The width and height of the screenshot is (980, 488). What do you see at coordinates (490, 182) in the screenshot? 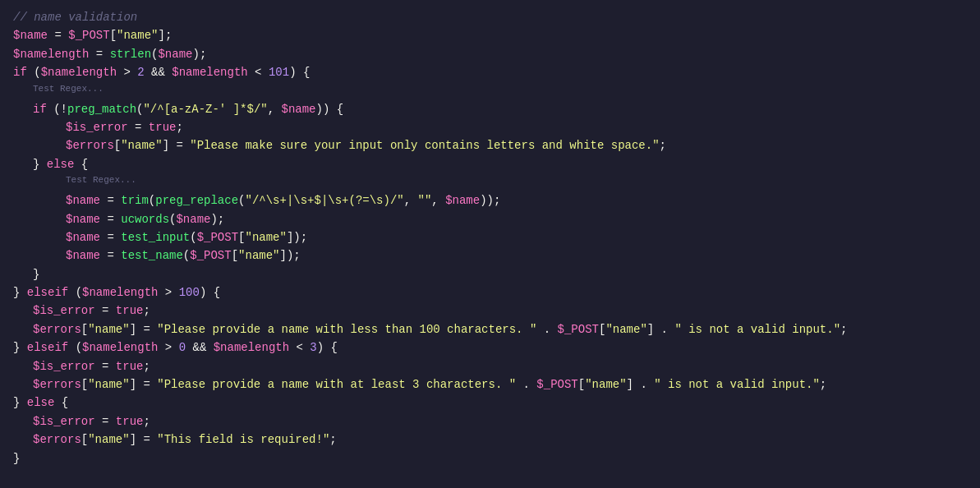
I see `code-line-10: Test Regex...` at bounding box center [490, 182].